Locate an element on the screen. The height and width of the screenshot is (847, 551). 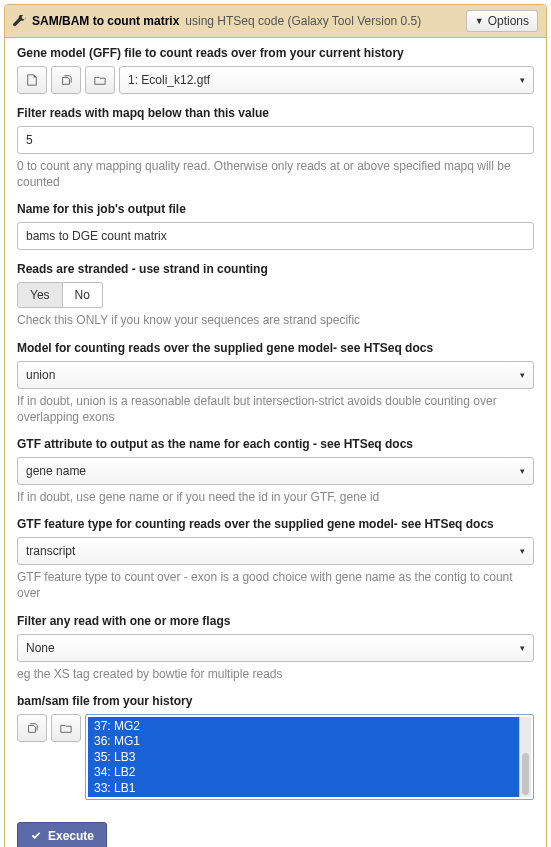
mapq-help: 0 to count any mapping quality read. Oth… is located at coordinates (276, 174).